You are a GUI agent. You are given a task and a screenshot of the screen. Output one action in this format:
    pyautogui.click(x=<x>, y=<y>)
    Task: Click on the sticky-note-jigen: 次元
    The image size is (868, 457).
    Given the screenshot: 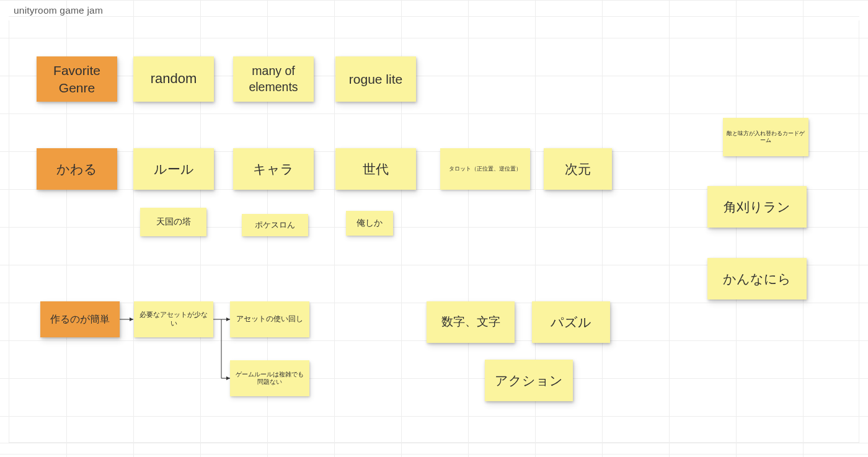 What is the action you would take?
    pyautogui.click(x=578, y=169)
    